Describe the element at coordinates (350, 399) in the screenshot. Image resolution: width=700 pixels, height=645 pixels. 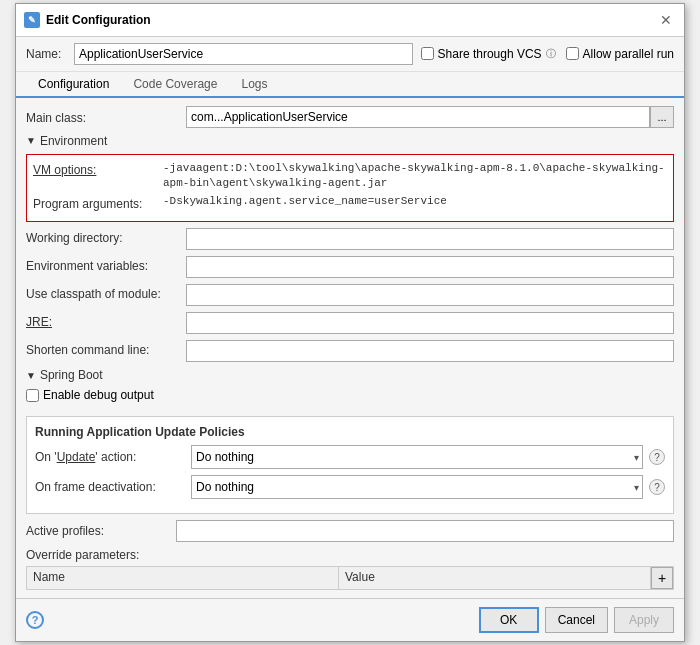
I see `enable-debug-row: Enable debug output` at that location.